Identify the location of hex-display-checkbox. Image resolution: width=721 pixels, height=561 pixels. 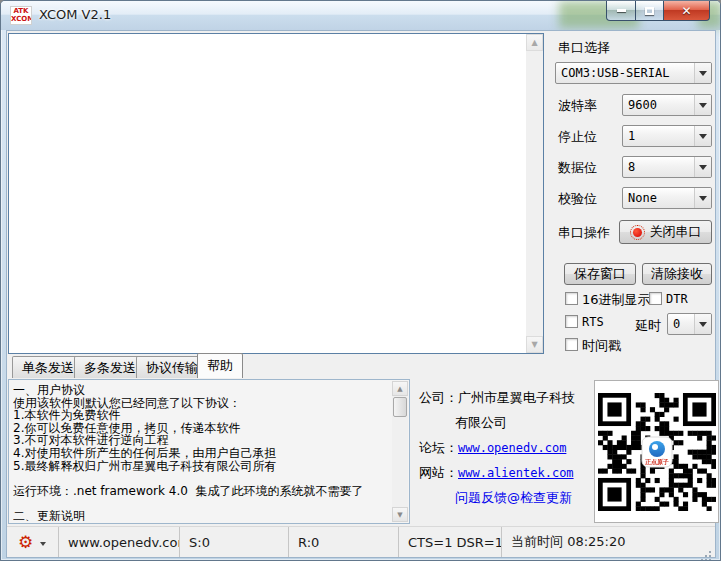
(572, 298).